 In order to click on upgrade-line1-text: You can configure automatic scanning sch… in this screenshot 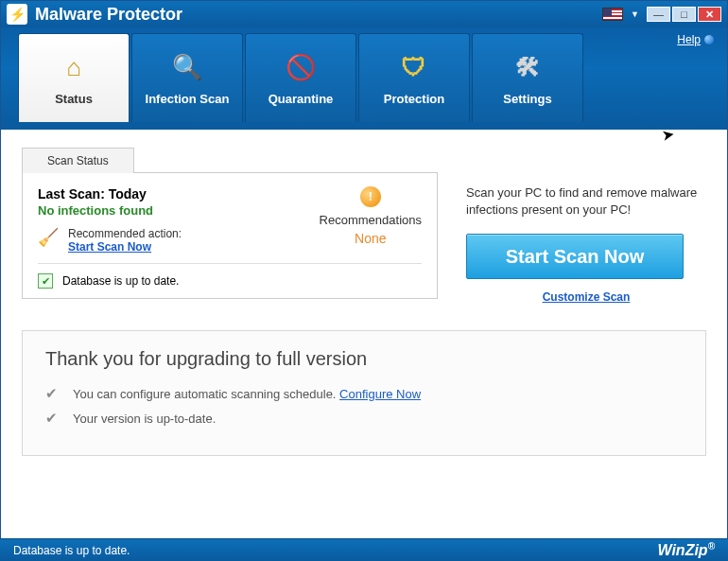, I will do `click(206, 394)`.